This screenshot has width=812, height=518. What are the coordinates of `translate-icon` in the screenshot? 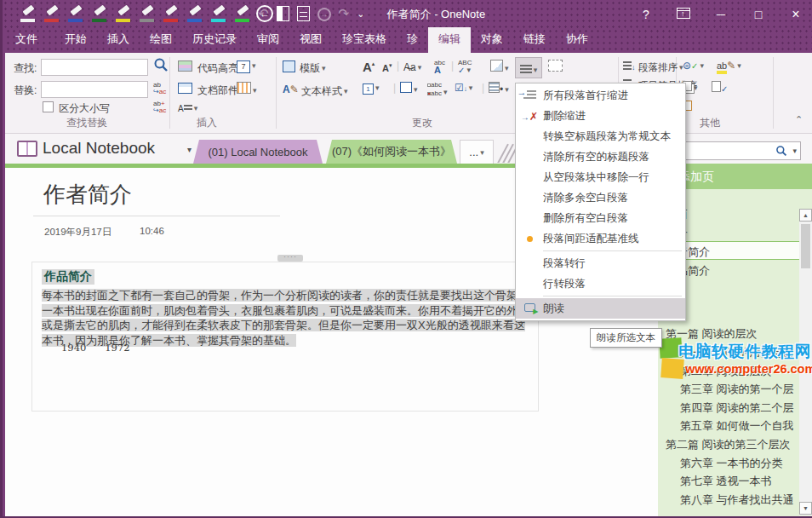 It's located at (500, 66).